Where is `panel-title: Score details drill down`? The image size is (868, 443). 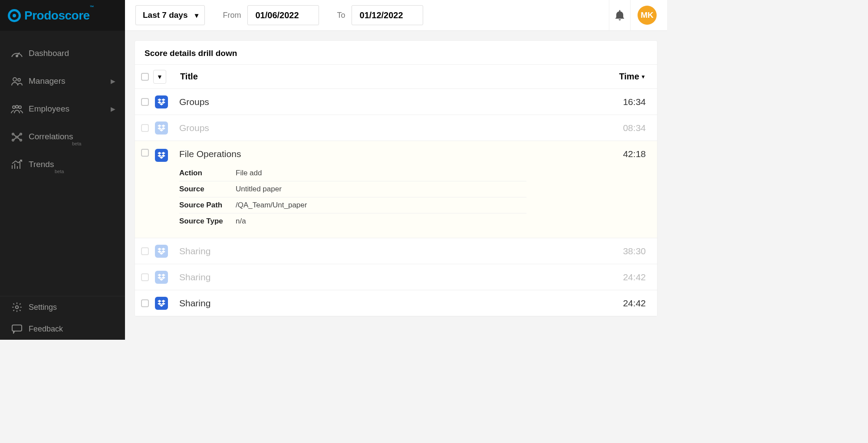
panel-title: Score details drill down is located at coordinates (396, 53).